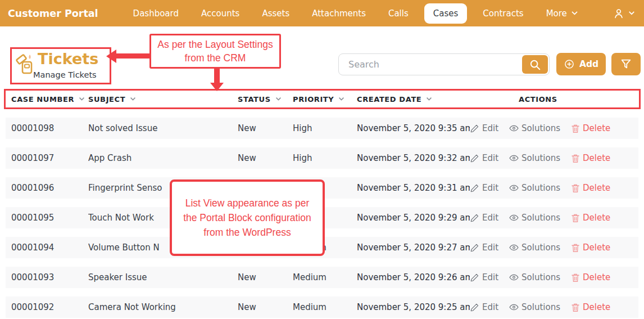 The height and width of the screenshot is (319, 644). Describe the element at coordinates (47, 248) in the screenshot. I see `cell-case-number: 00001094` at that location.